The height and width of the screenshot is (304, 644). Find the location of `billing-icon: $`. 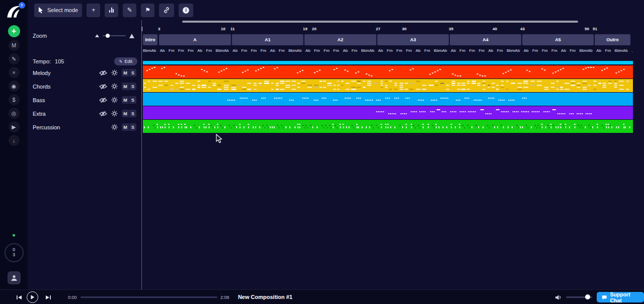

billing-icon: $ is located at coordinates (14, 100).